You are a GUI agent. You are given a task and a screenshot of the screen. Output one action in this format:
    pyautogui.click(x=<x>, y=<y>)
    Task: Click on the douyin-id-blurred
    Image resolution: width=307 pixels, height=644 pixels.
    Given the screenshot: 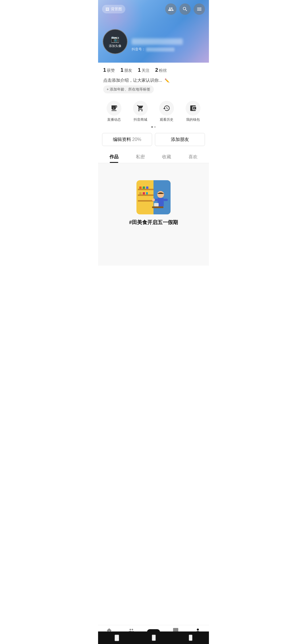 What is the action you would take?
    pyautogui.click(x=160, y=50)
    